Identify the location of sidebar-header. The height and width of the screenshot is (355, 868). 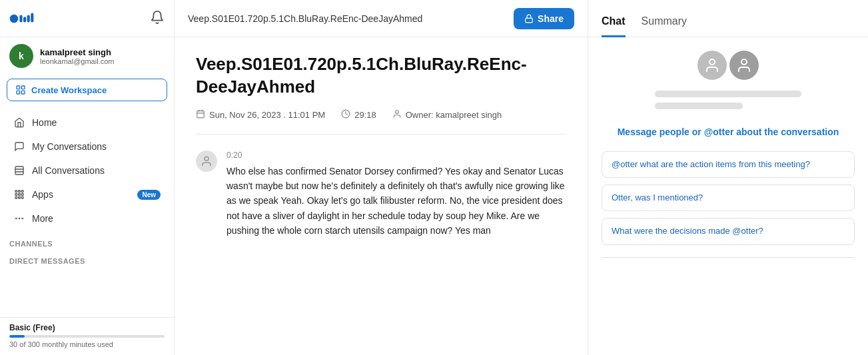
(87, 19).